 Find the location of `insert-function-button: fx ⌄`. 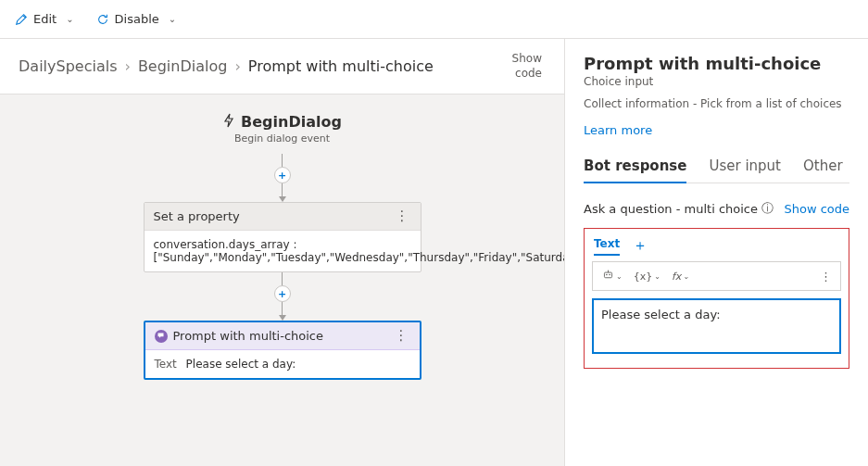

insert-function-button: fx ⌄ is located at coordinates (680, 276).